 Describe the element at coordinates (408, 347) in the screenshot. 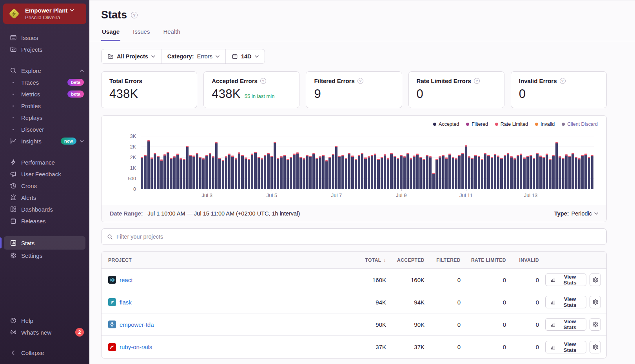

I see `cell-accepted: 37K` at that location.